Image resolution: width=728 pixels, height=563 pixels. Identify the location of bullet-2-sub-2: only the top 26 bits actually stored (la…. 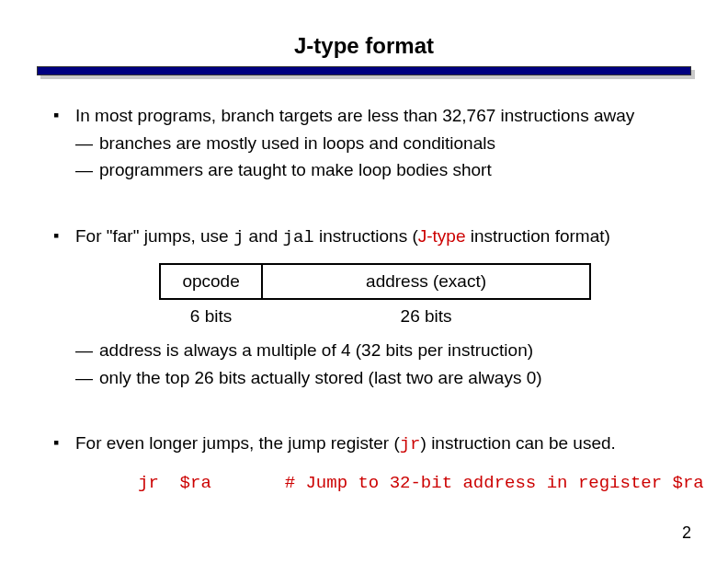
(375, 378).